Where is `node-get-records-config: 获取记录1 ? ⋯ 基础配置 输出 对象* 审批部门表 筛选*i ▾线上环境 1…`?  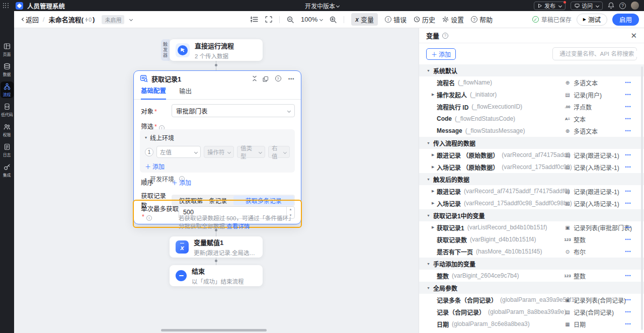
node-get-records-config: 获取记录1 ? ⋯ 基础配置 输出 对象* 审批部门表 筛选*i ▾线上环境 1… is located at coordinates (217, 147).